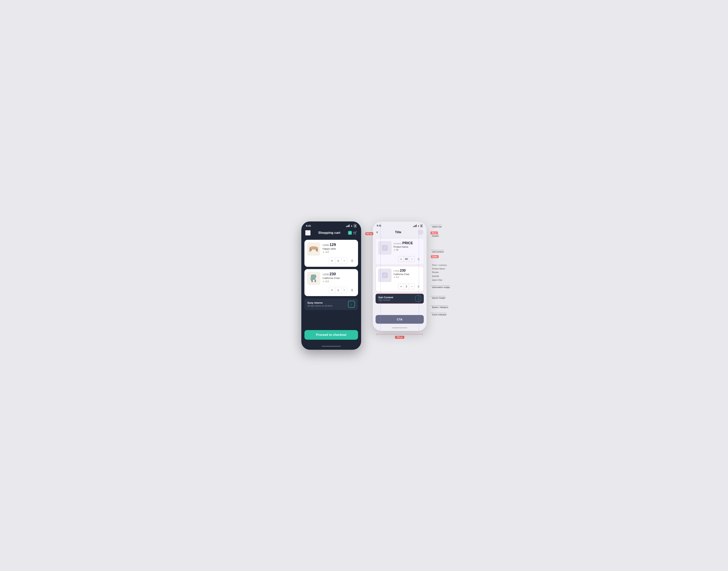  I want to click on quantity-row-2: + 1 − 🗑, so click(331, 290).